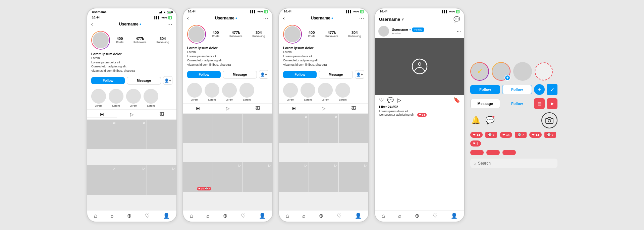 This screenshot has width=644, height=230. I want to click on follow-outline-btn-1: Follow, so click(517, 90).